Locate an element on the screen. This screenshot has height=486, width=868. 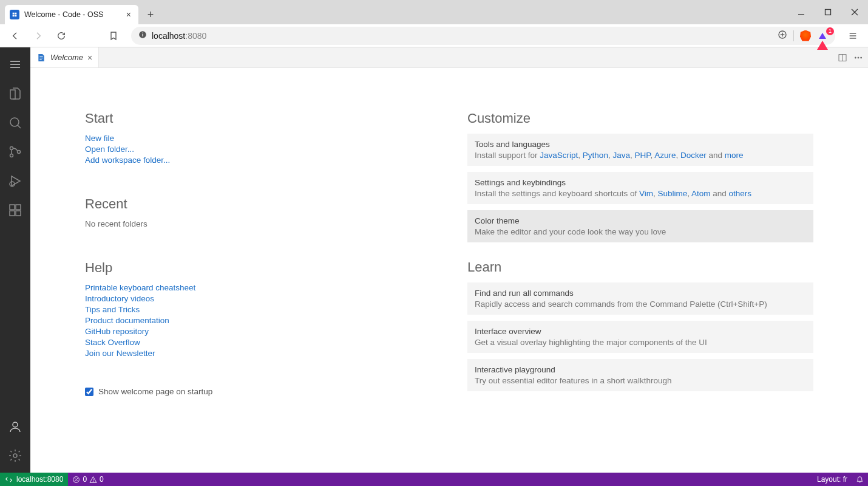
lang-docker-link: Docker is located at coordinates (693, 156).